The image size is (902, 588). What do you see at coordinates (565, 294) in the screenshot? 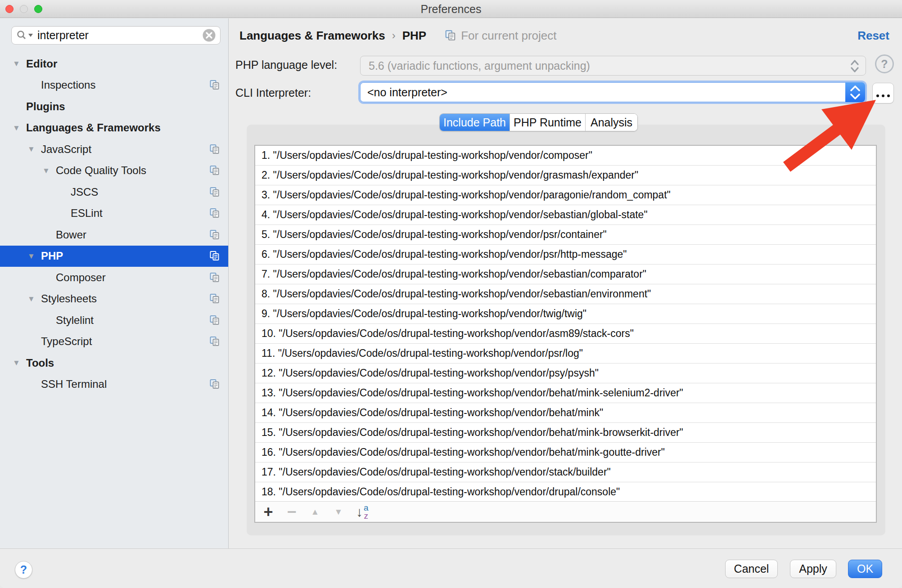
I see `include-path-row: 8. "/Users/opdavies/Code/os/drupal-testi…` at bounding box center [565, 294].